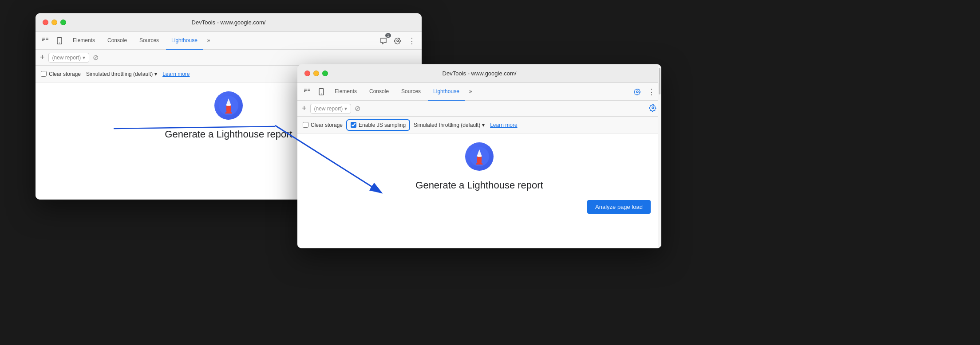  Describe the element at coordinates (149, 41) in the screenshot. I see `tab-sources-1: Sources` at that location.